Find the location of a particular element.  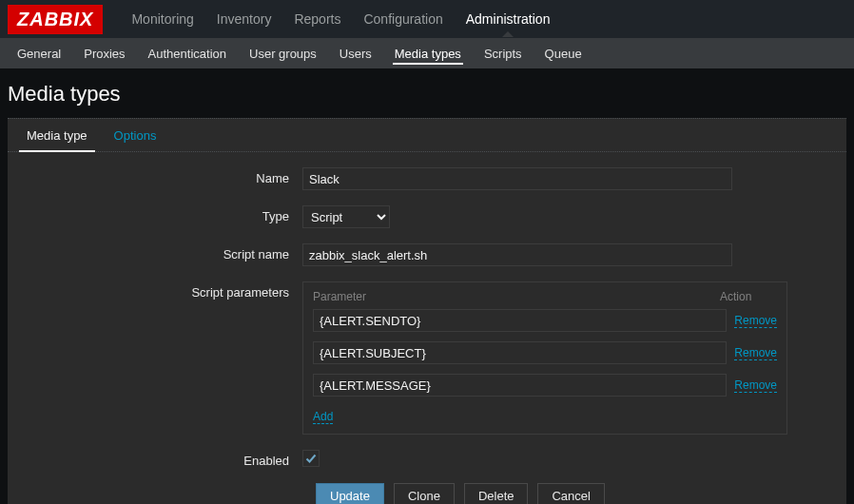

subnav-item-queue: Queue is located at coordinates (563, 53).